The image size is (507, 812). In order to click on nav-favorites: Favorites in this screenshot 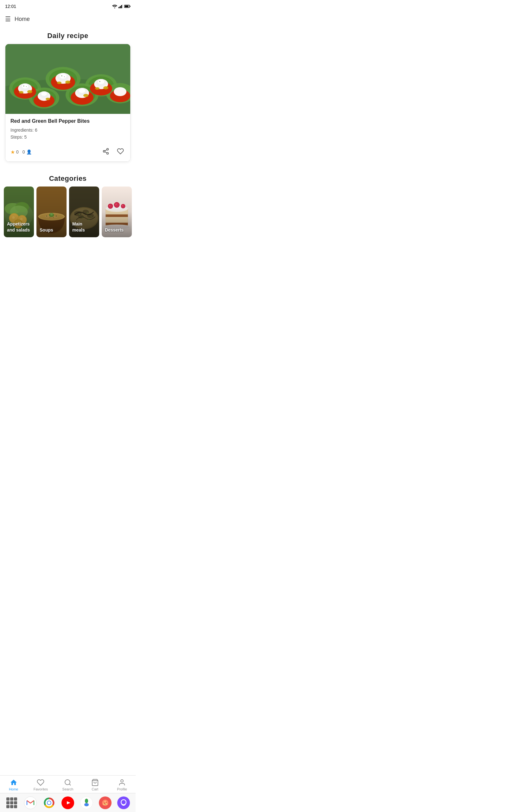, I will do `click(41, 785)`.